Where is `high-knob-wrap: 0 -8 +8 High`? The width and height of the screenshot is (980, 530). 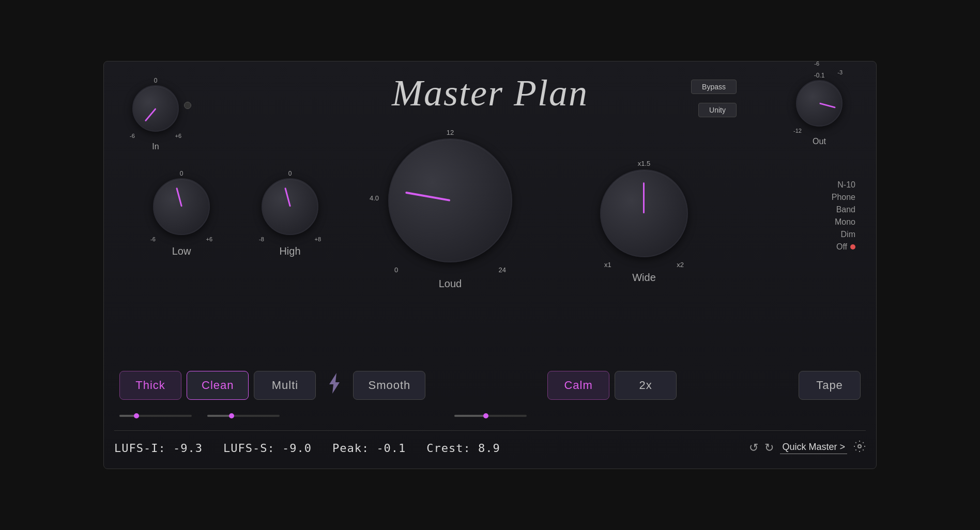
high-knob-wrap: 0 -8 +8 High is located at coordinates (290, 214).